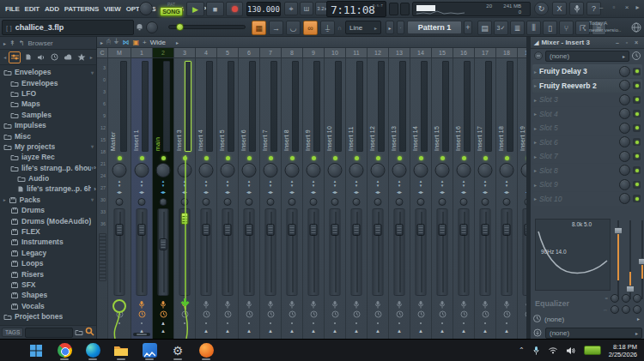 The image size is (644, 361). Describe the element at coordinates (36, 351) in the screenshot. I see `taskbar-start-icon` at that location.